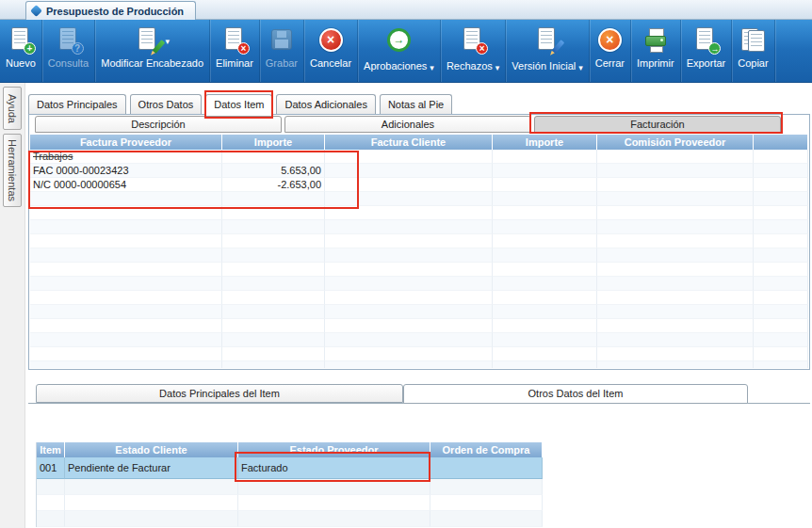 The image size is (812, 528). I want to click on cerrar-button: Cerrar, so click(610, 51).